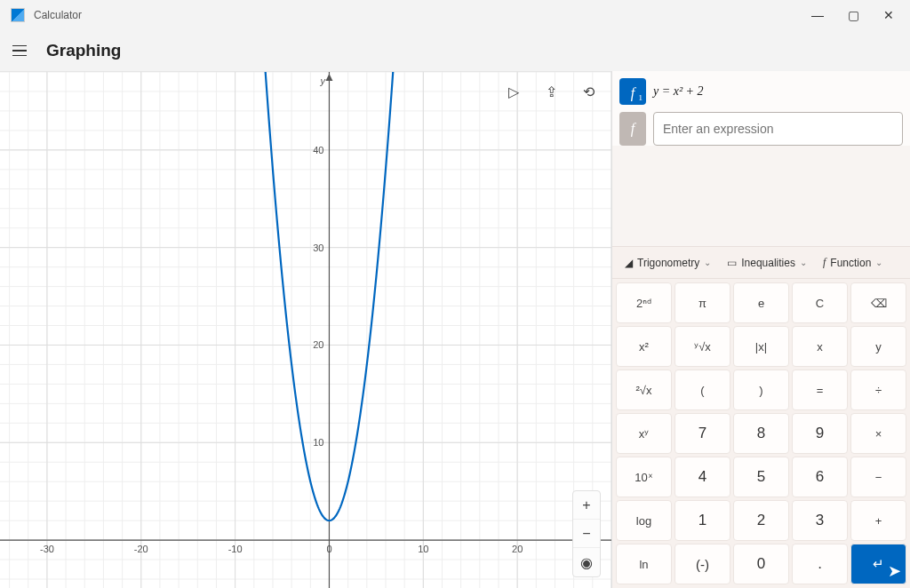 The height and width of the screenshot is (588, 910). What do you see at coordinates (633, 129) in the screenshot?
I see `function-input-badge: f` at bounding box center [633, 129].